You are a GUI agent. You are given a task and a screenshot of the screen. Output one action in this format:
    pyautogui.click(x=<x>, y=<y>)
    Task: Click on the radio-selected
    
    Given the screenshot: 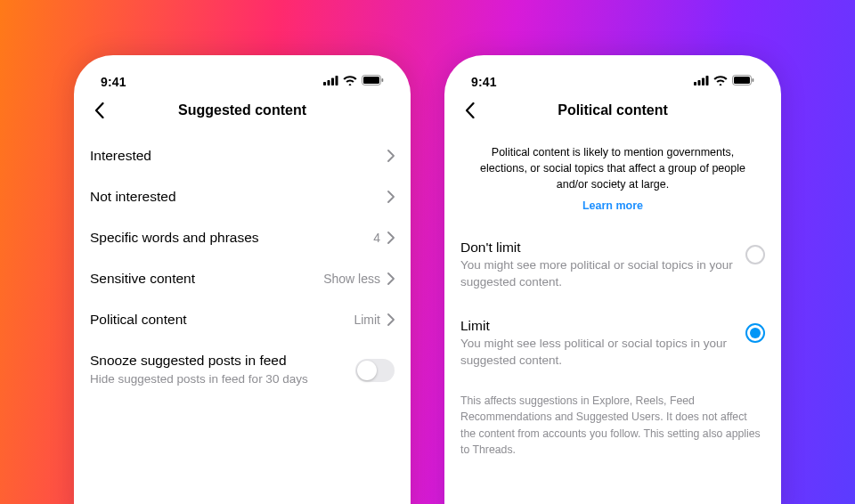 What is the action you would take?
    pyautogui.click(x=755, y=333)
    